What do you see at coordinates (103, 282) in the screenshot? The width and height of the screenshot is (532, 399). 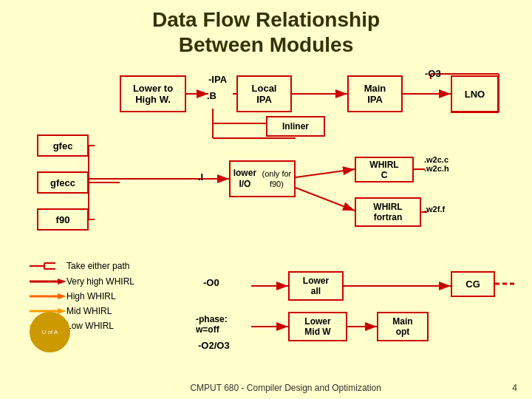 I see `legend-veryhigh: Very high WHIRL` at bounding box center [103, 282].